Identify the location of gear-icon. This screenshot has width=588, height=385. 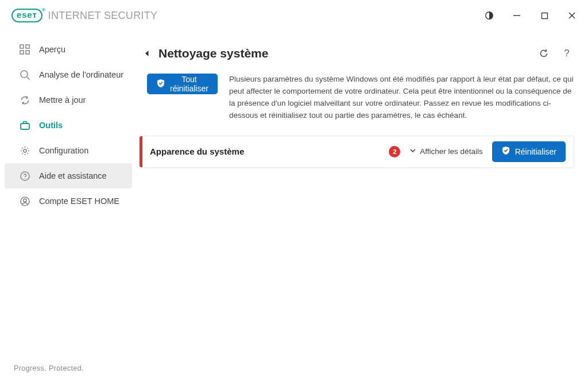
(25, 151).